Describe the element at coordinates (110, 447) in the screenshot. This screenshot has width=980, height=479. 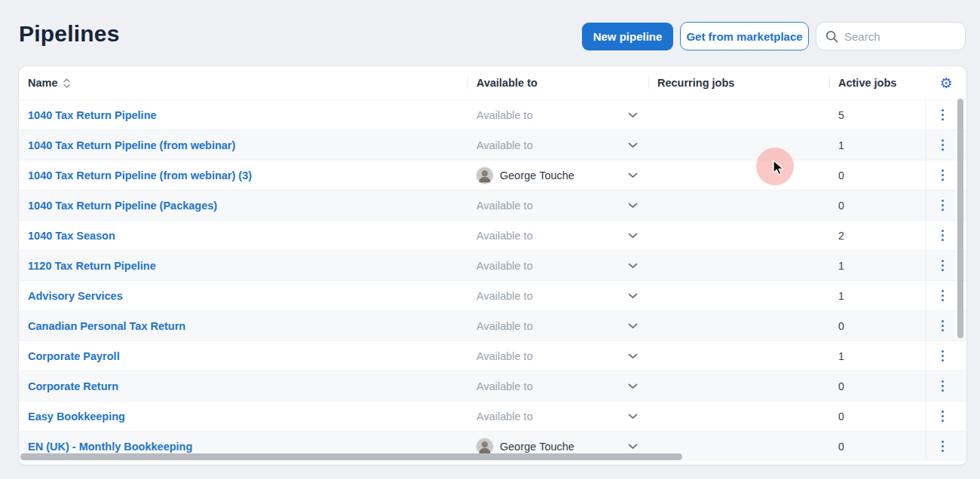
I see `pipeline-link: EN (UK) - Monthly Bookkeeping` at that location.